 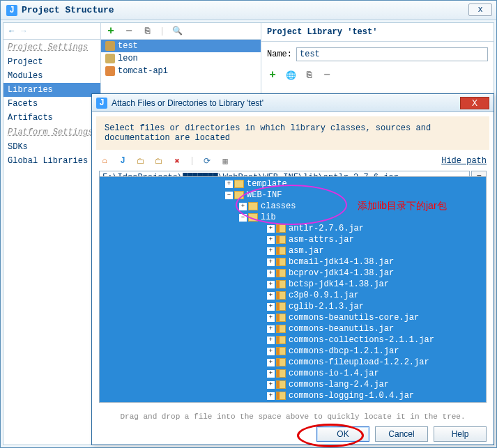 What do you see at coordinates (111, 31) in the screenshot?
I see `add-library-icon: +` at bounding box center [111, 31].